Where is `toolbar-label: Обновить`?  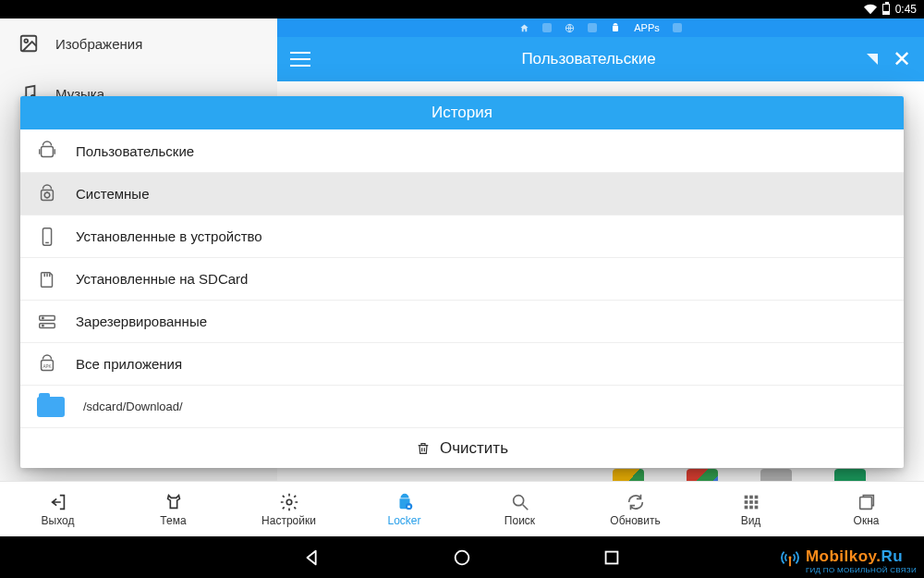 toolbar-label: Обновить is located at coordinates (635, 521).